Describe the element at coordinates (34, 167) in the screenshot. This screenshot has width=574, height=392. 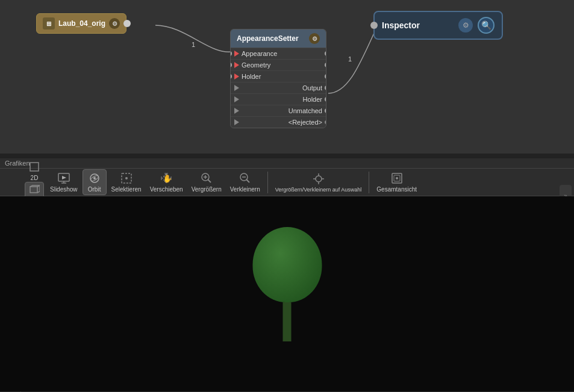
I see `2d-icon` at that location.